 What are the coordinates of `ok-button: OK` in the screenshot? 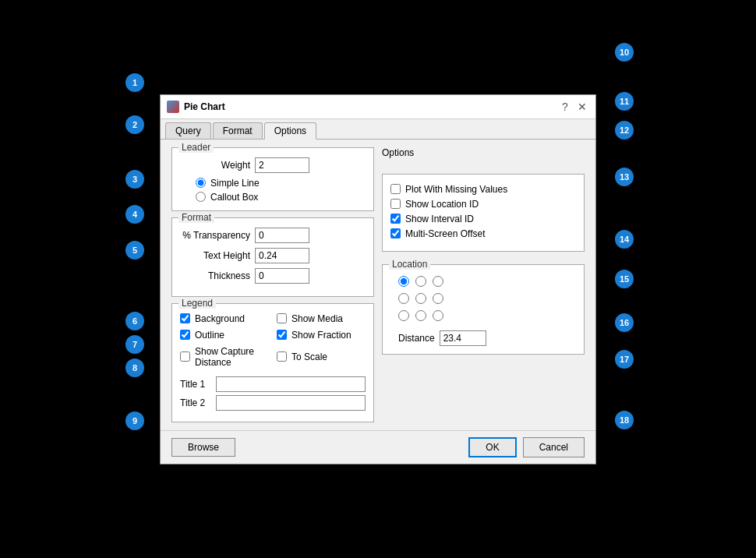 It's located at (493, 447).